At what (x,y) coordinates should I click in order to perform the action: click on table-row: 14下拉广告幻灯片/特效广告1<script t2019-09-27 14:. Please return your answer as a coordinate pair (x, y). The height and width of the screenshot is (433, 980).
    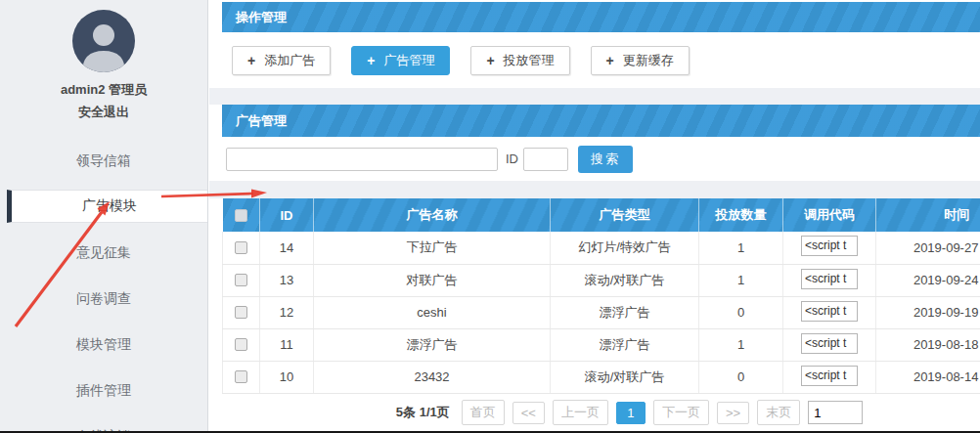
    Looking at the image, I should click on (601, 248).